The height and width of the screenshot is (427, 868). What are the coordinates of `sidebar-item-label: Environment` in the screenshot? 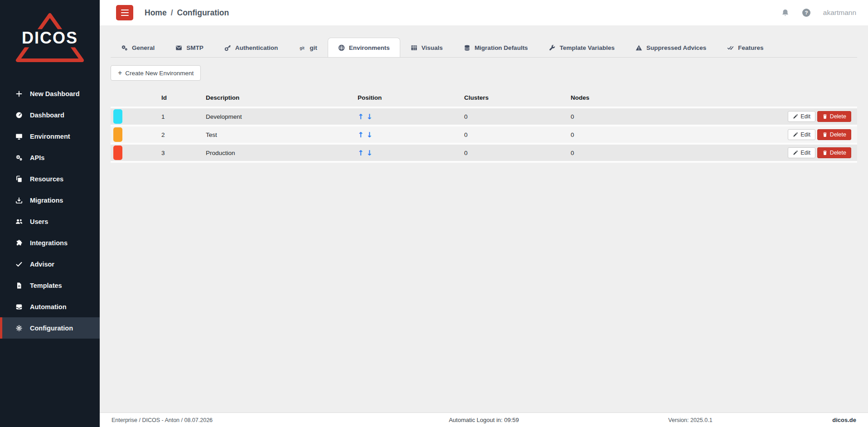 It's located at (50, 136).